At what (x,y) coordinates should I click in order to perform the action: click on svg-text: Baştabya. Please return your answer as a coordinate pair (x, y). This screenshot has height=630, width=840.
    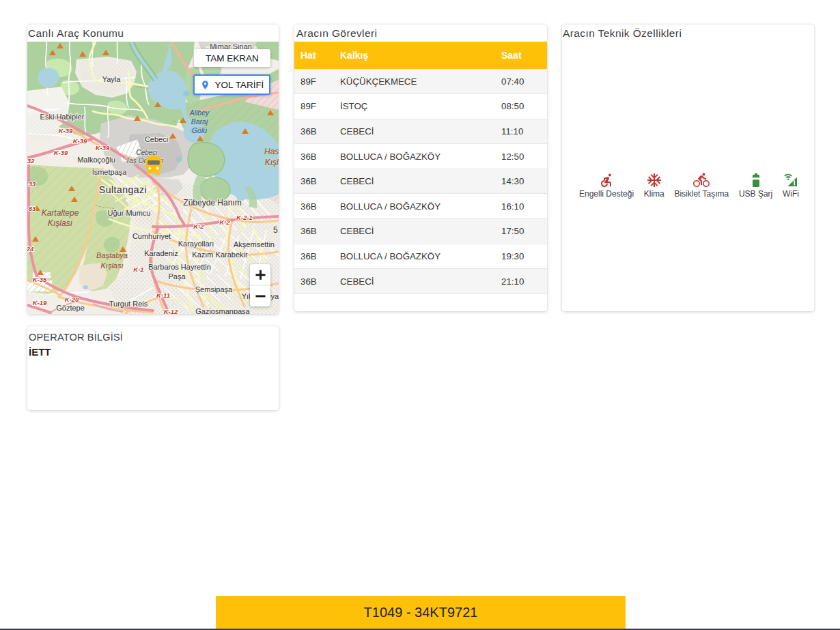
    Looking at the image, I should click on (112, 255).